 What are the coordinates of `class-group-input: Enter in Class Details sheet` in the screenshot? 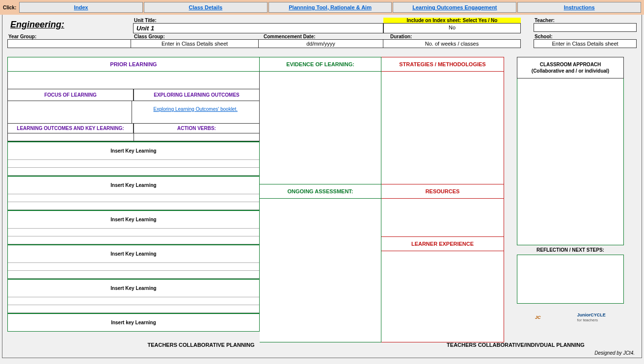 It's located at (195, 44).